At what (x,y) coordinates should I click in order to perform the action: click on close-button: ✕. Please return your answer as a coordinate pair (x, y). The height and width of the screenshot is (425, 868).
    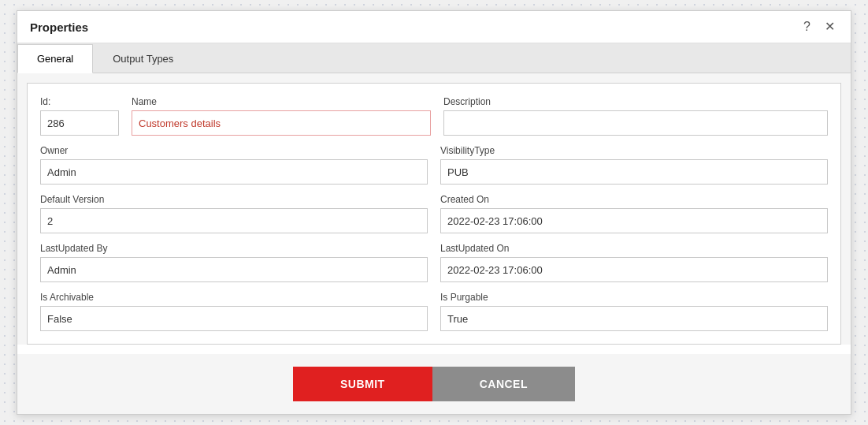
    Looking at the image, I should click on (830, 27).